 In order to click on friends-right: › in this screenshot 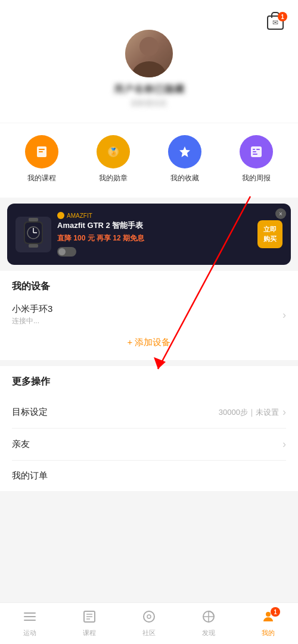, I will do `click(284, 444)`.